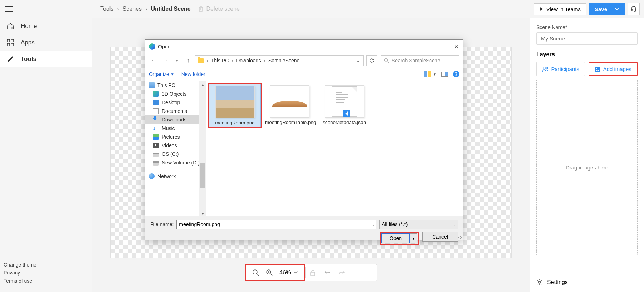 The image size is (644, 292). I want to click on file-meetingroom-png: meetingRoom.png, so click(235, 105).